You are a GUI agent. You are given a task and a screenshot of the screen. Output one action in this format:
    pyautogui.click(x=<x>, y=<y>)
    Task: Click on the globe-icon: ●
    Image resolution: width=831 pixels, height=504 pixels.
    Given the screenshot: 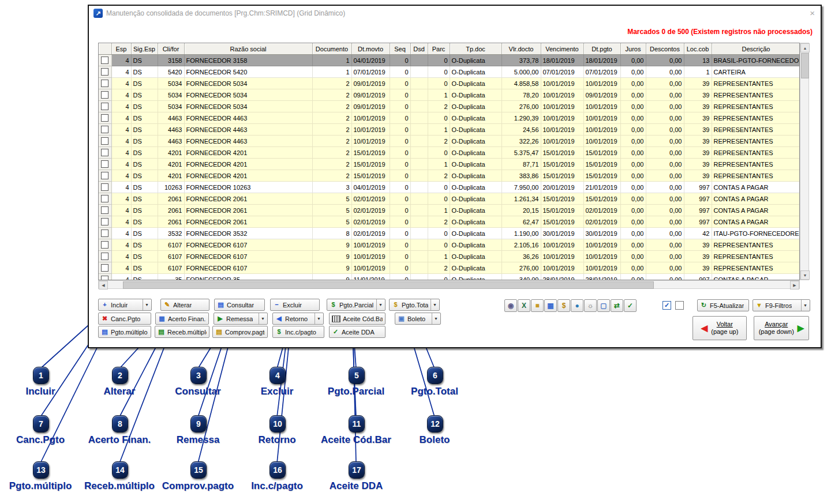 What is the action you would take?
    pyautogui.click(x=577, y=306)
    